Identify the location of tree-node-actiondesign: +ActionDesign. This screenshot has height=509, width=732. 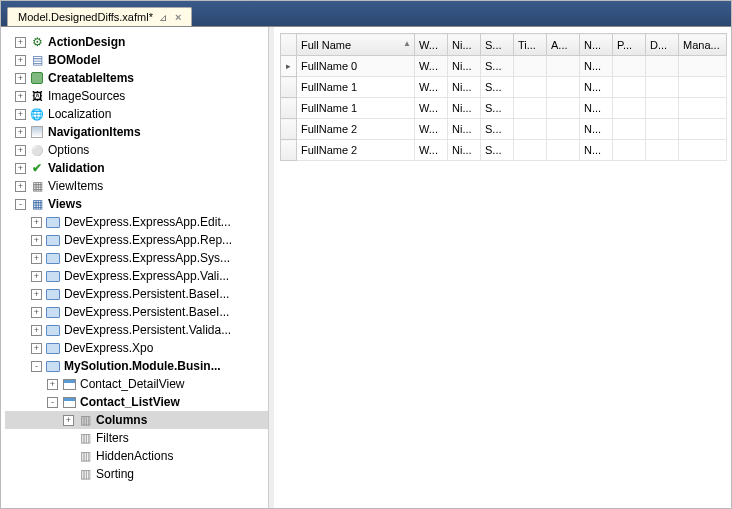
(136, 42).